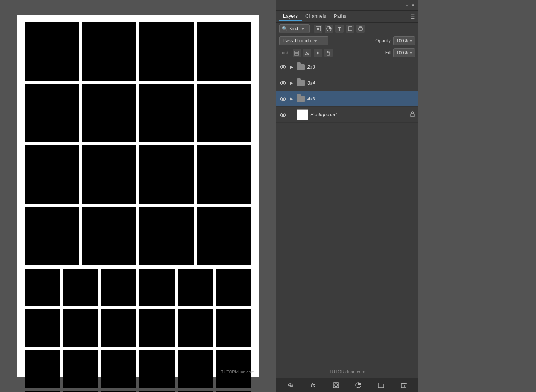  I want to click on adjustment-filter-icon, so click(329, 29).